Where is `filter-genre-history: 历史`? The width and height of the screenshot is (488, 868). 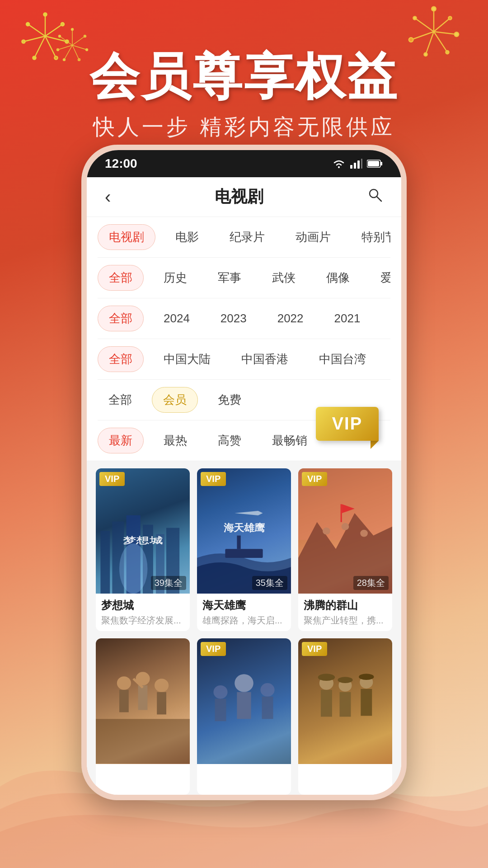 filter-genre-history: 历史 is located at coordinates (175, 278).